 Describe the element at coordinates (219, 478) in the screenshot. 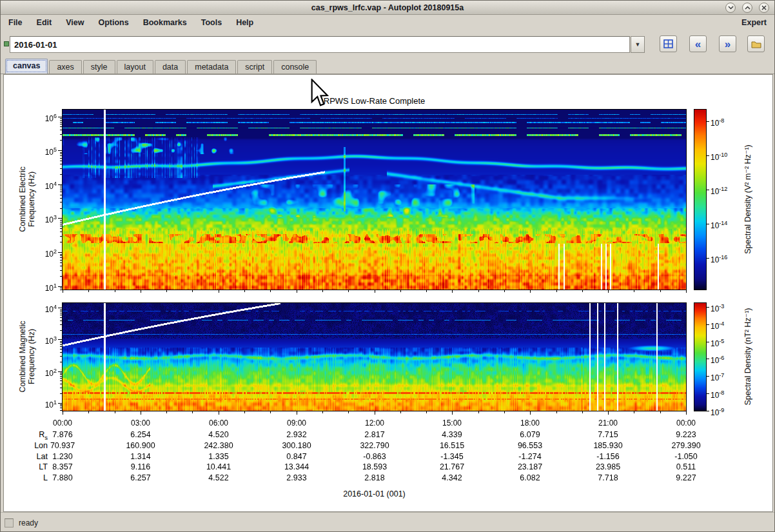

I see `ephemeris-value: 4.522` at that location.